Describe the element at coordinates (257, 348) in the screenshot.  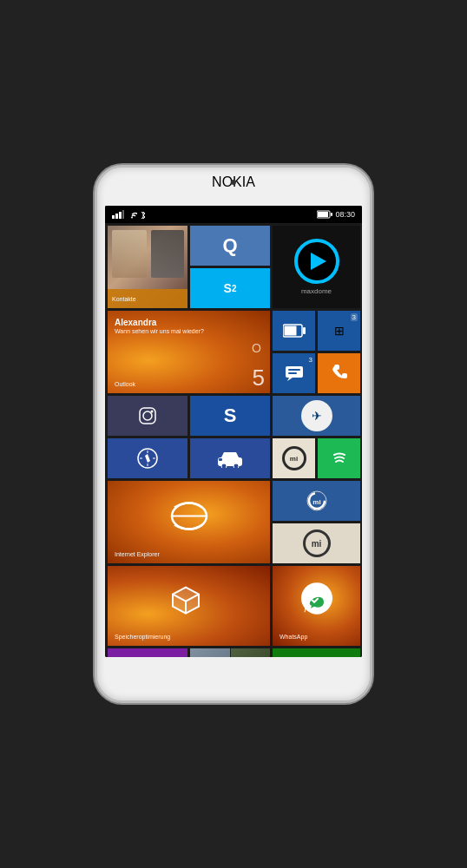
I see `ol-icon: O` at that location.